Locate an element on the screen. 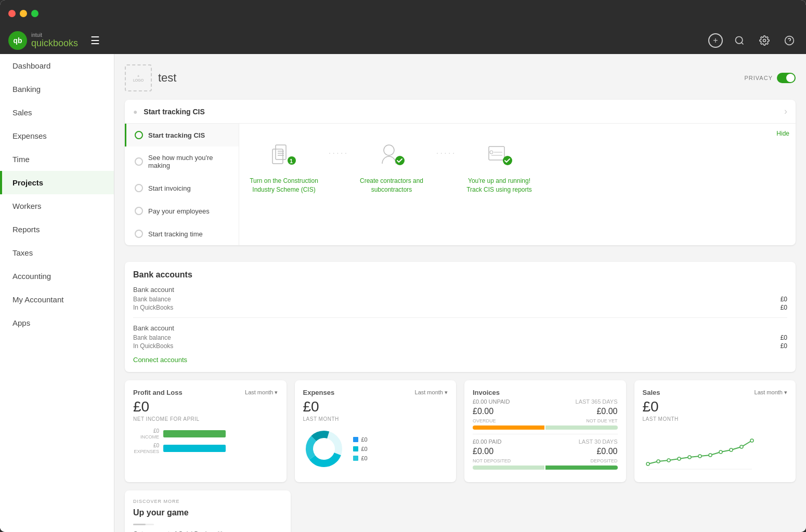 This screenshot has height=532, width=806. sidebar-item-apps: Apps is located at coordinates (57, 323).